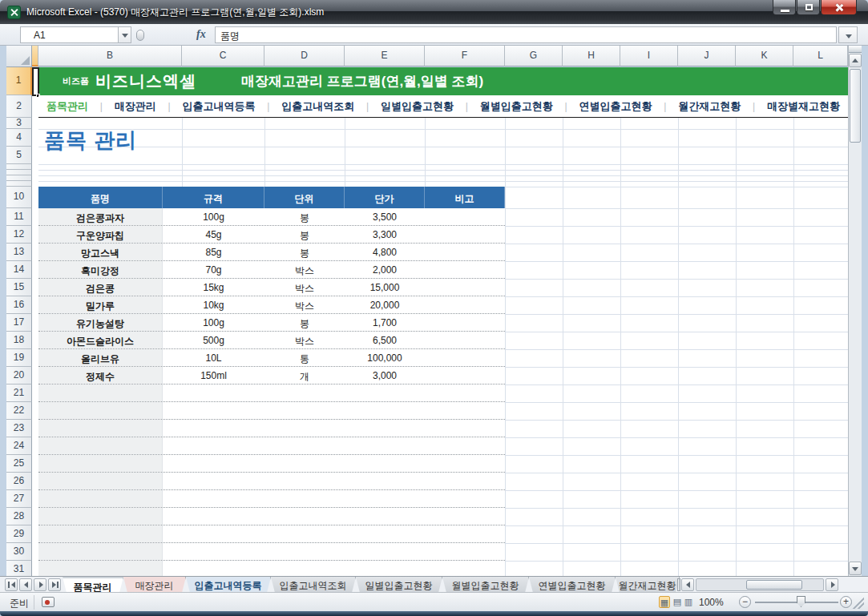  I want to click on formula-bar-expand-button, so click(848, 35).